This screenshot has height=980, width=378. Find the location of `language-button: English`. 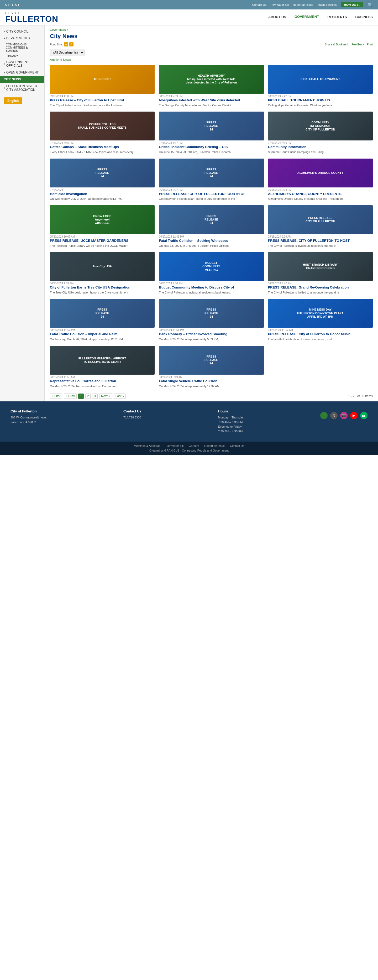

language-button: English is located at coordinates (13, 101).